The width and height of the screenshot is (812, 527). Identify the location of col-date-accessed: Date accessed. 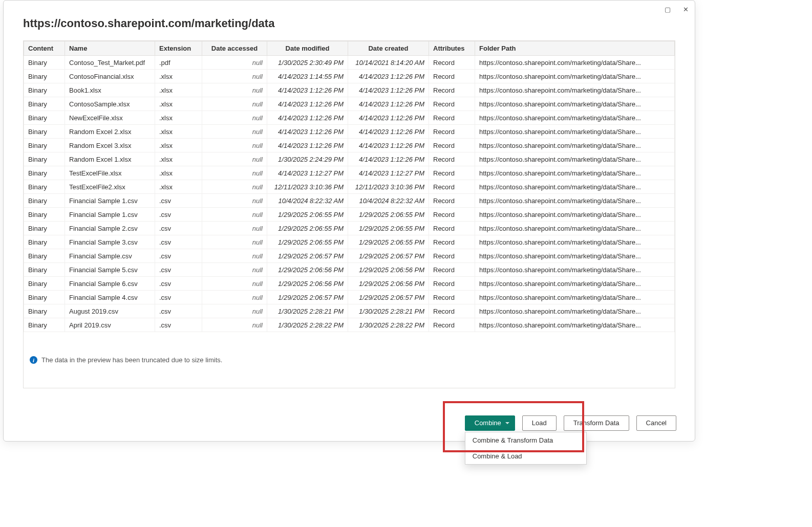
(234, 49).